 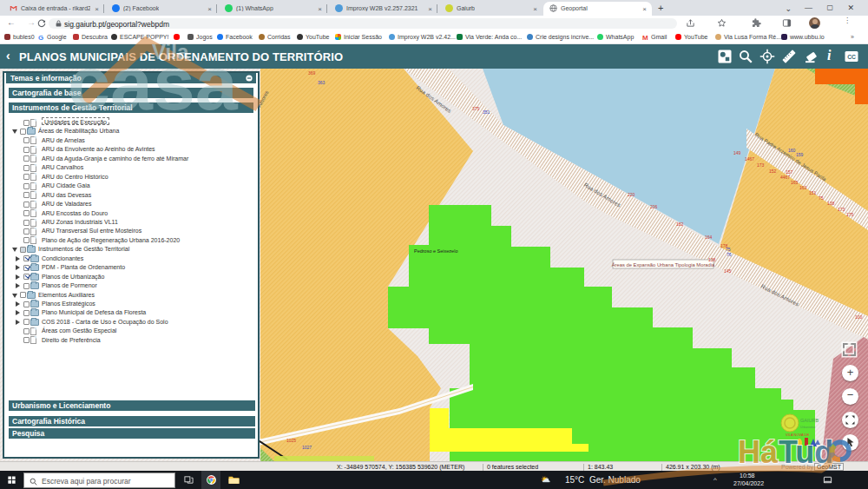 What do you see at coordinates (729, 254) in the screenshot?
I see `svg-text: 76` at bounding box center [729, 254].